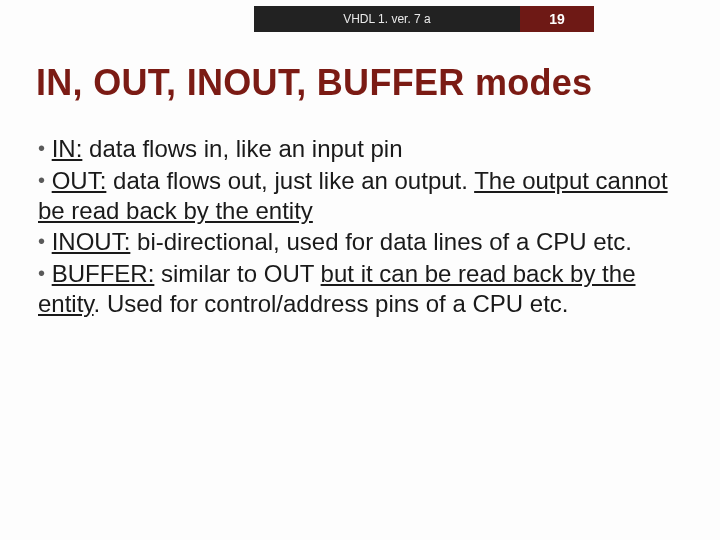  Describe the element at coordinates (356, 149) in the screenshot. I see `bullet-in: • IN: data flows in, like an input pin` at that location.